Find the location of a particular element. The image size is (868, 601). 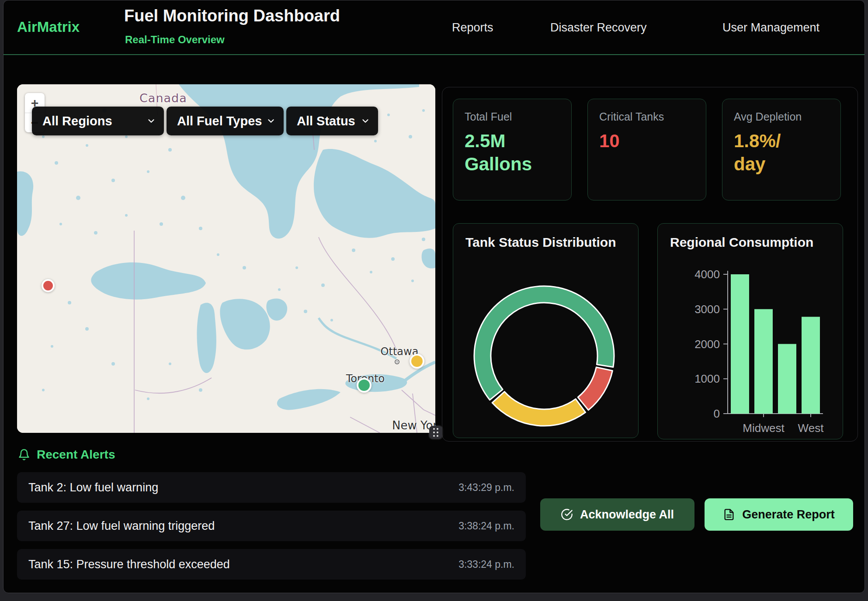

svg-text: West is located at coordinates (811, 428).